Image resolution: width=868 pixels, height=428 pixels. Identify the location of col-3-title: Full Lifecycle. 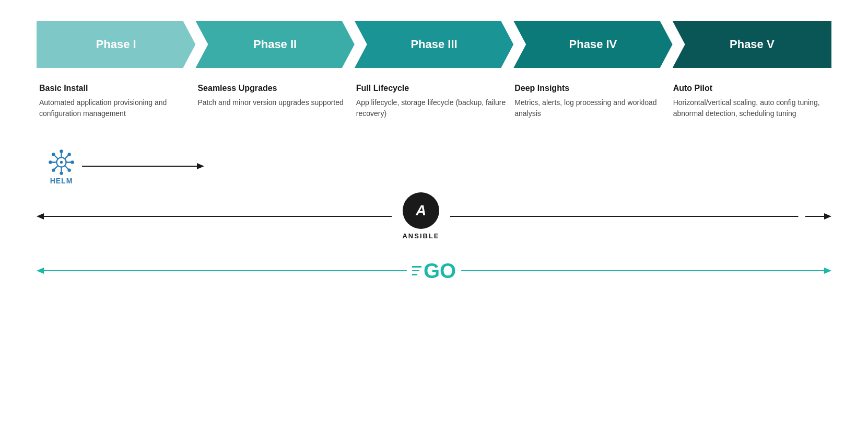
(431, 88).